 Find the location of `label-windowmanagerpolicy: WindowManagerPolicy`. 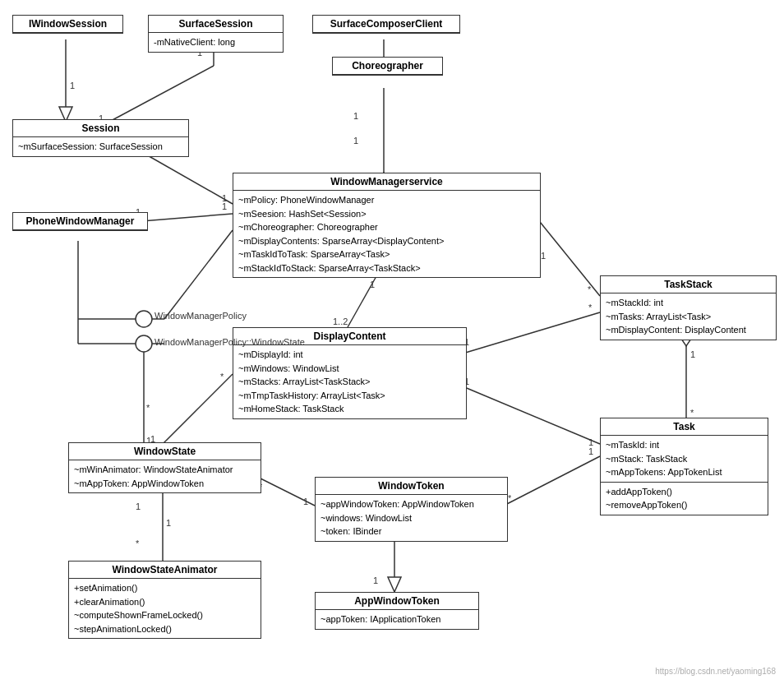

label-windowmanagerpolicy: WindowManagerPolicy is located at coordinates (201, 316).